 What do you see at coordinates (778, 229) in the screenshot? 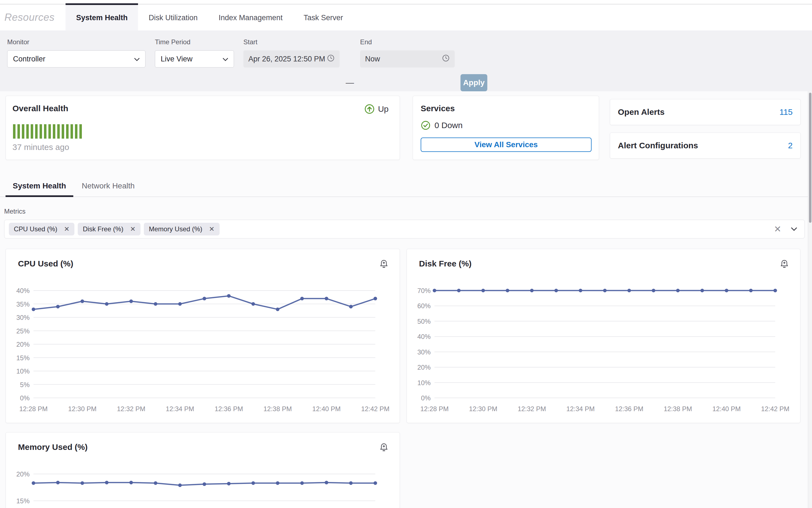
I see `clear-all-icon: ✕` at bounding box center [778, 229].